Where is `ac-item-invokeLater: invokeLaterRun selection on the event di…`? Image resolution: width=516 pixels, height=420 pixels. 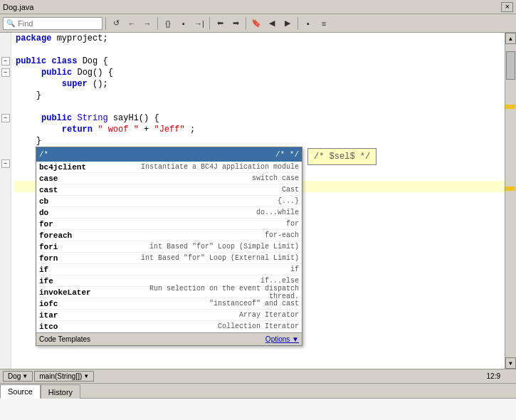
ac-item-invokeLater: invokeLaterRun selection on the event di… is located at coordinates (169, 293).